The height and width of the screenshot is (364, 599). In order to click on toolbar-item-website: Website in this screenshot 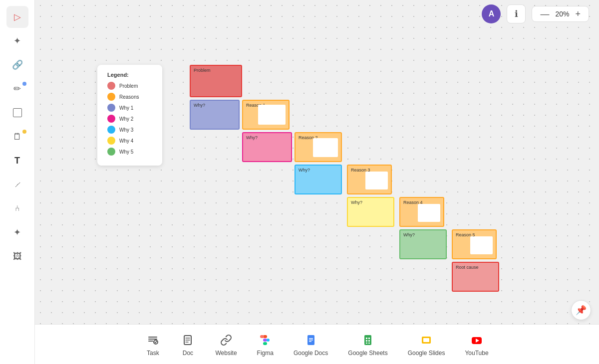, I will do `click(226, 345)`.